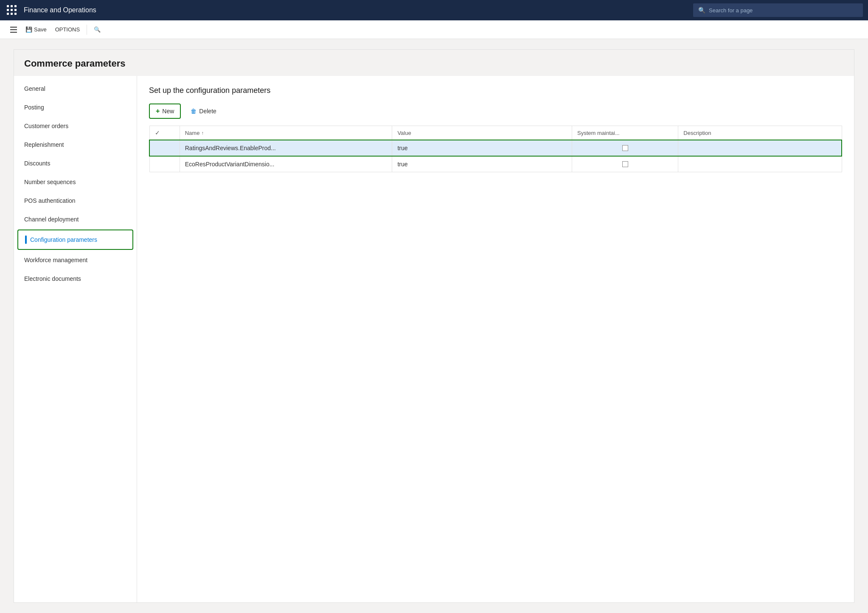 The image size is (868, 613). I want to click on sidebar-item-configuration-parameters: Configuration parameters, so click(76, 240).